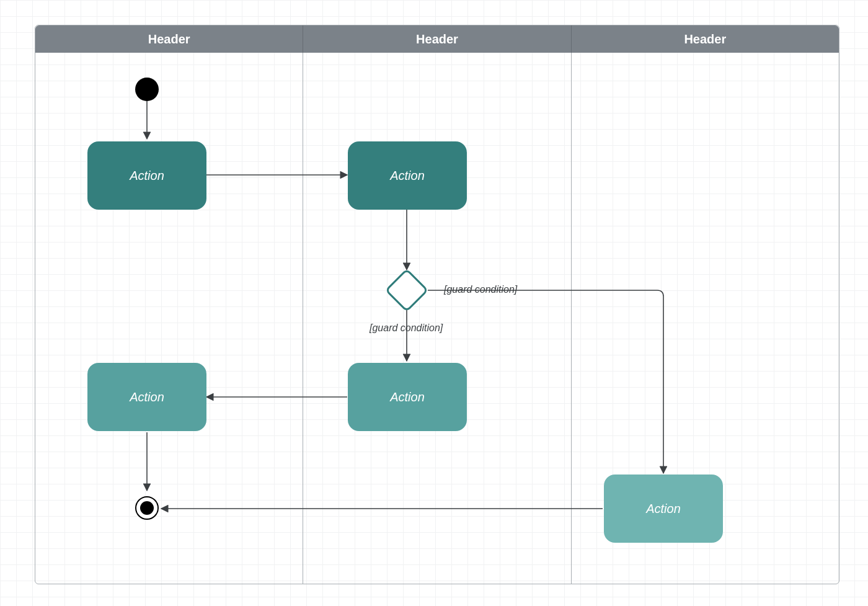 The image size is (868, 606). I want to click on lane-header-1: Header, so click(169, 39).